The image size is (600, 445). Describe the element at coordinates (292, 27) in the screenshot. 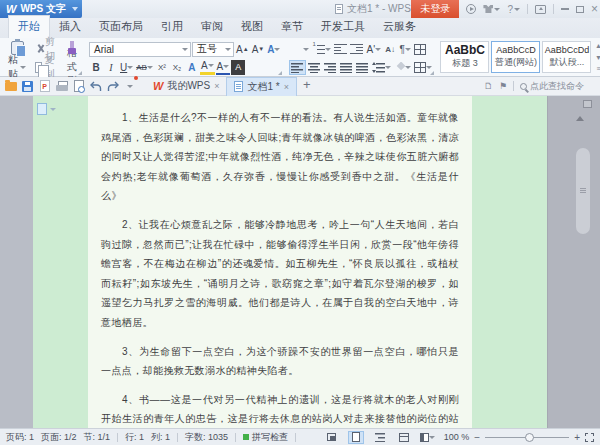

I see `tab-section: 章节` at that location.